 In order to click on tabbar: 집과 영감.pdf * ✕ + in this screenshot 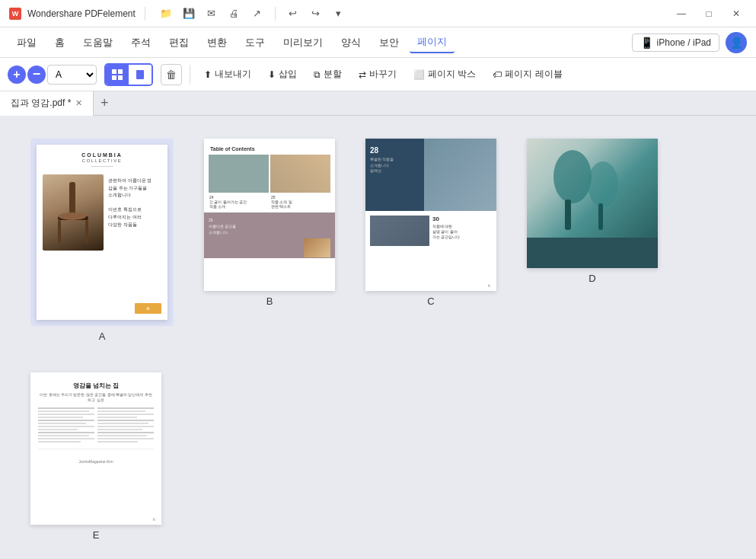, I will do `click(378, 104)`.